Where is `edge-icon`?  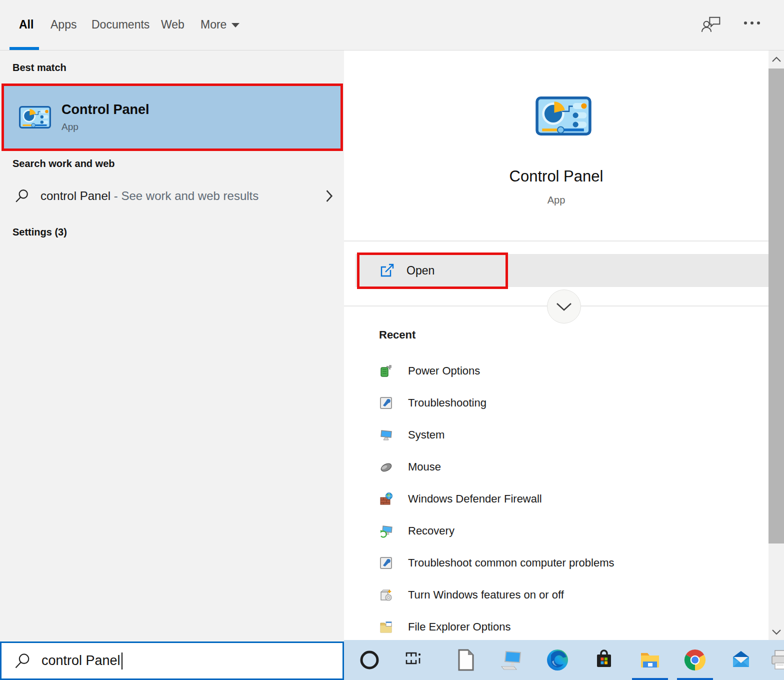 edge-icon is located at coordinates (558, 660).